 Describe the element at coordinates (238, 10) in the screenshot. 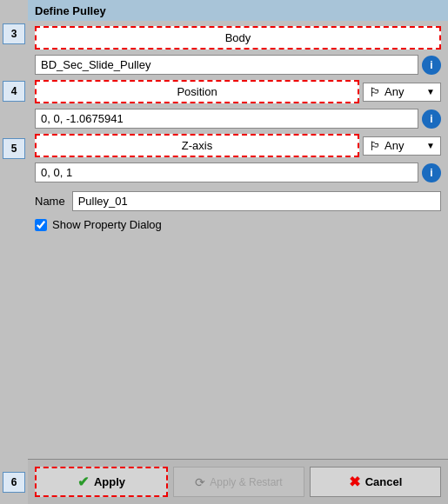

I see `panel-title: Define Pulley` at that location.